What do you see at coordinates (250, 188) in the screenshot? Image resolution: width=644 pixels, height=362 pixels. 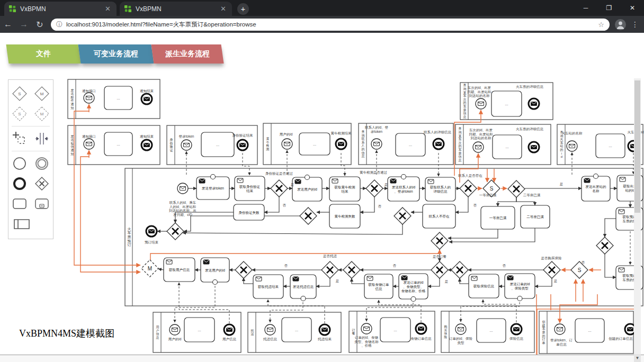 I see `bpmn-task: 获取身份验证结果` at bounding box center [250, 188].